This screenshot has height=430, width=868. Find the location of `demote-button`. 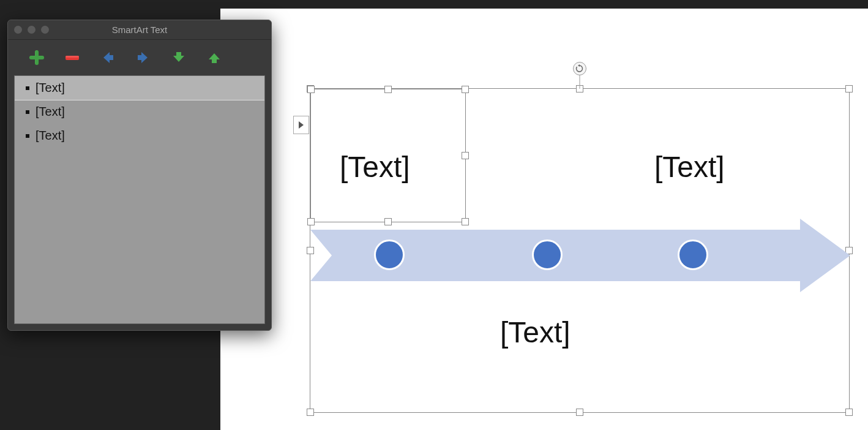

demote-button is located at coordinates (143, 58).